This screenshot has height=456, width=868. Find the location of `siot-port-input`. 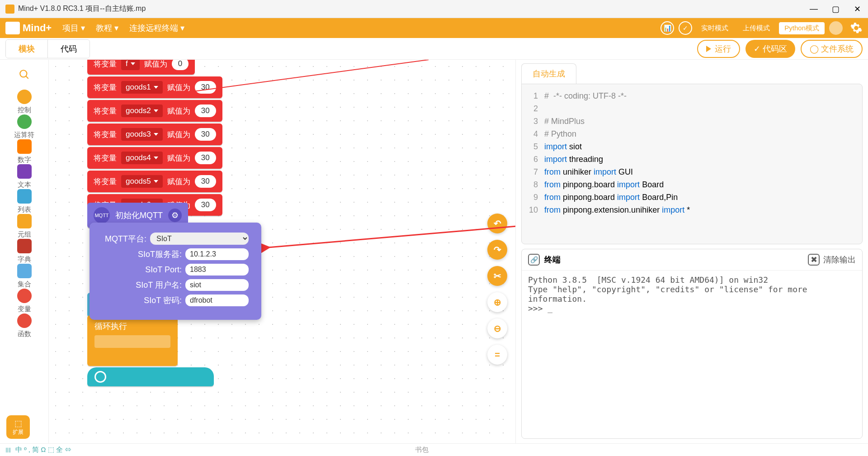

siot-port-input is located at coordinates (217, 270).